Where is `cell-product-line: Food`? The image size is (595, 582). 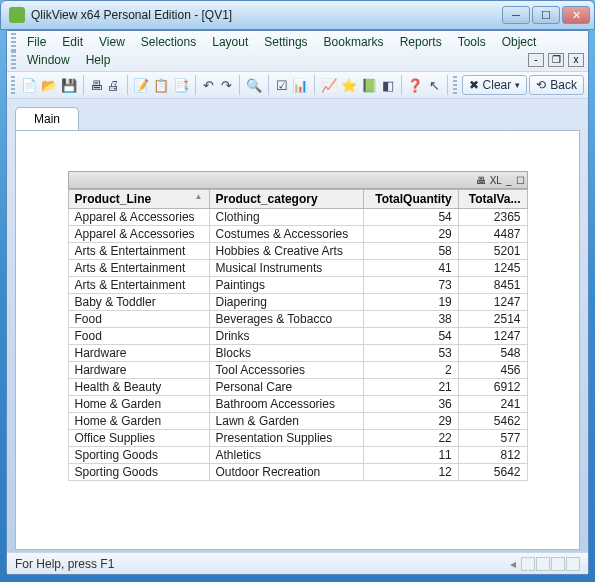
cell-product-line: Food is located at coordinates (138, 336).